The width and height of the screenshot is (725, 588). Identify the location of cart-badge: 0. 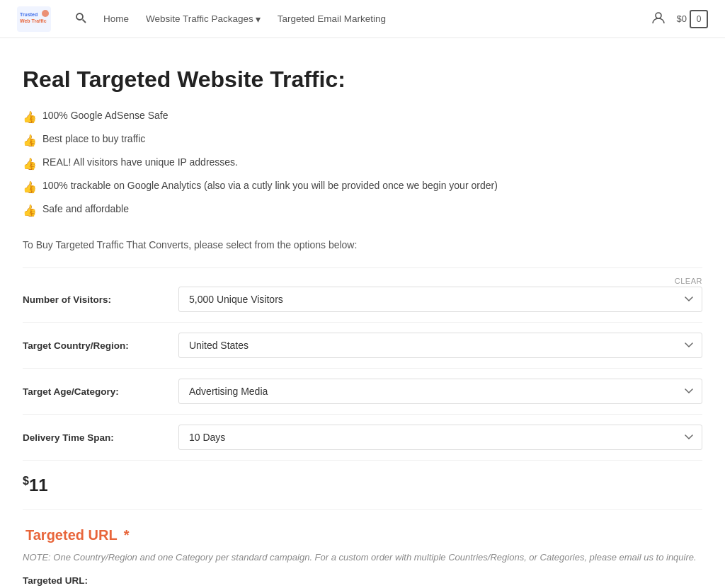
(699, 19).